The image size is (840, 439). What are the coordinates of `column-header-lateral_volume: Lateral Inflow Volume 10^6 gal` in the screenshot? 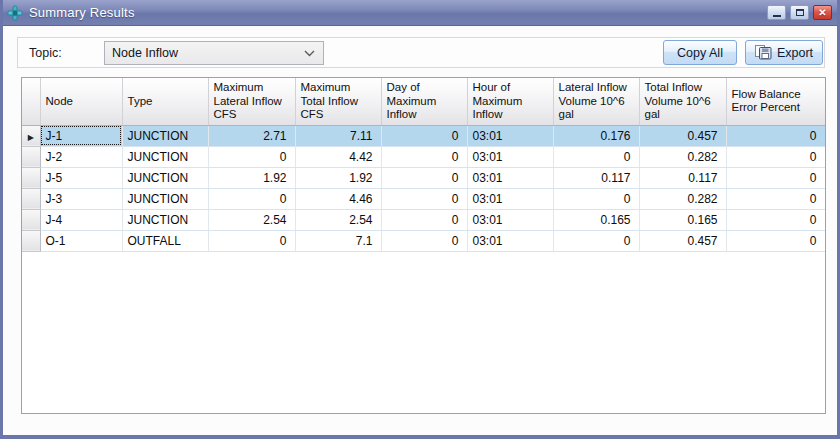 It's located at (596, 102).